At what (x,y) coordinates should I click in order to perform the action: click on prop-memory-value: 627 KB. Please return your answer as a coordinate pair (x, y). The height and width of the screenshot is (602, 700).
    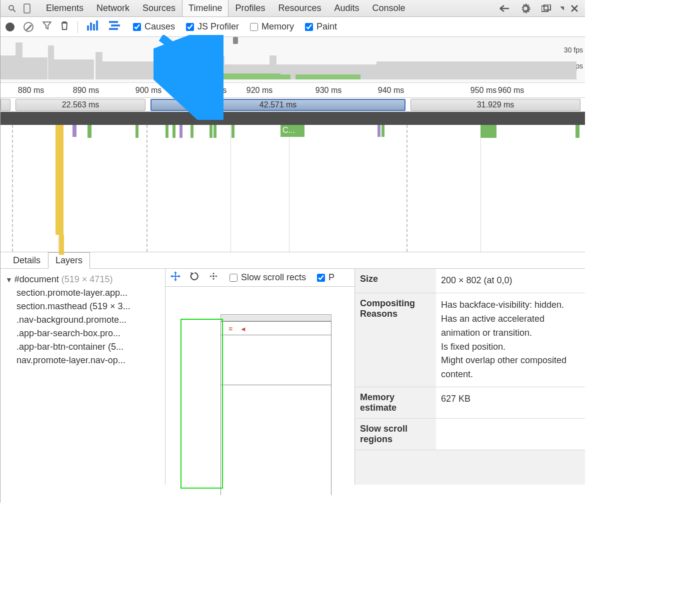
    Looking at the image, I should click on (510, 403).